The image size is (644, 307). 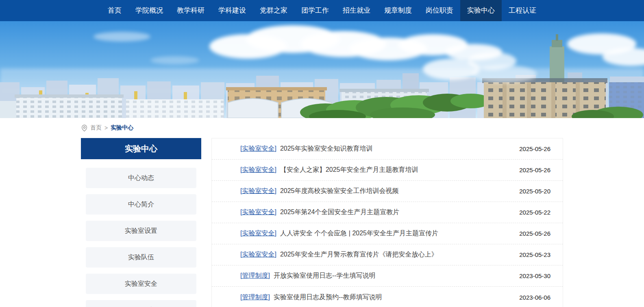 What do you see at coordinates (322, 128) in the screenshot?
I see `breadcrumb: 首页 > 实验中心` at bounding box center [322, 128].